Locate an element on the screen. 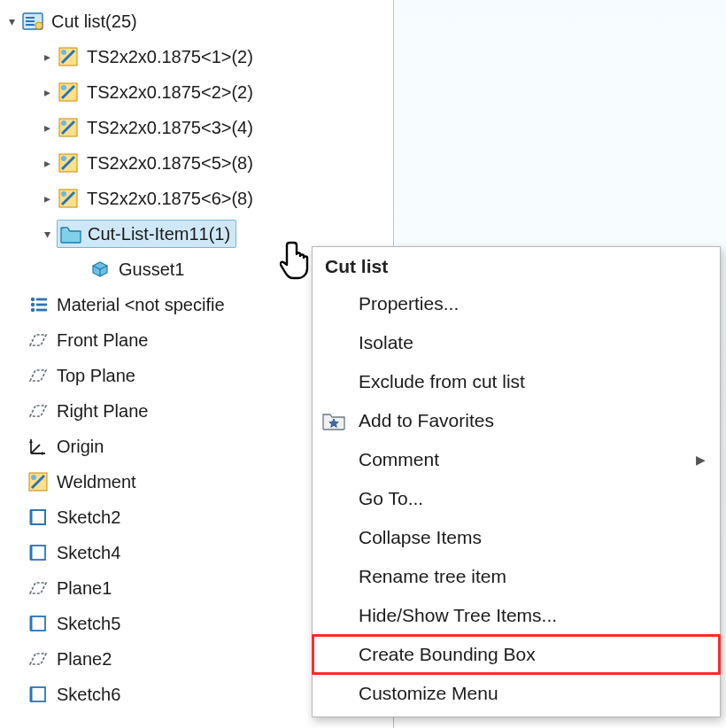 The width and height of the screenshot is (726, 728). menu-item-label: Go To... is located at coordinates (532, 499).